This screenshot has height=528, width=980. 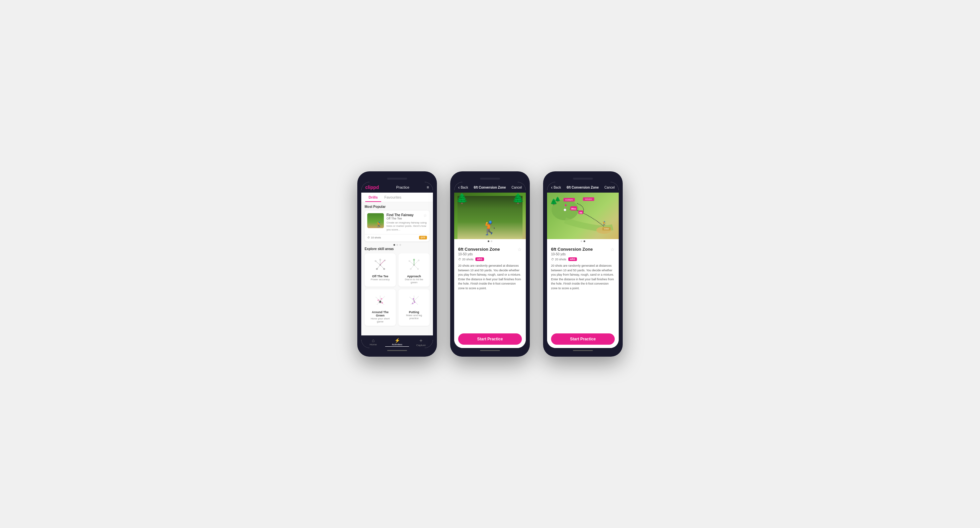 I want to click on phone-2-home-bar, so click(x=490, y=350).